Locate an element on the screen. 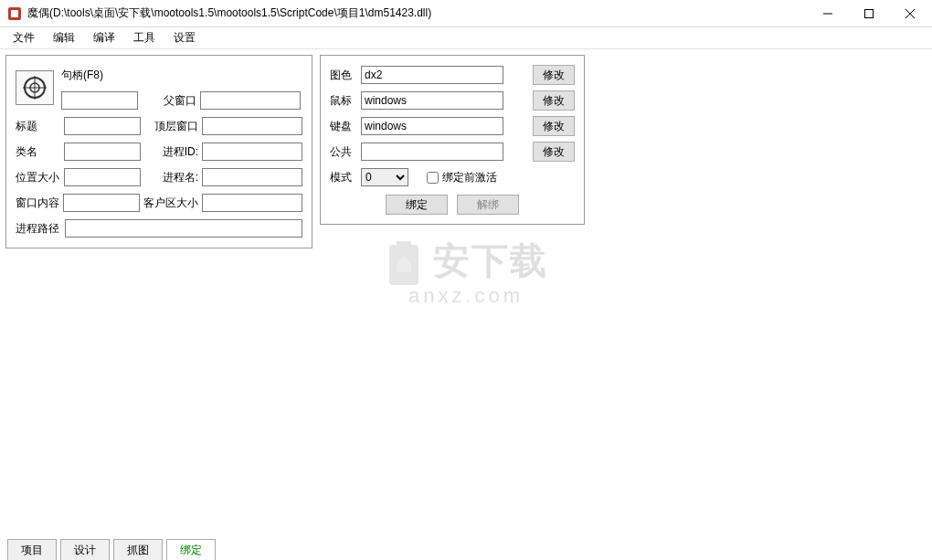 This screenshot has width=932, height=560. watermark-sub: anxz.com is located at coordinates (466, 296).